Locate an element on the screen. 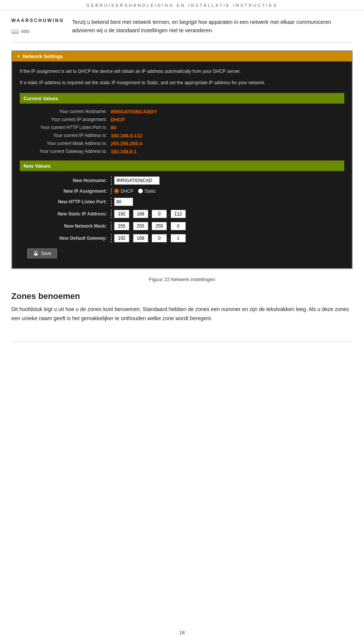  mask-2-input is located at coordinates (141, 226).